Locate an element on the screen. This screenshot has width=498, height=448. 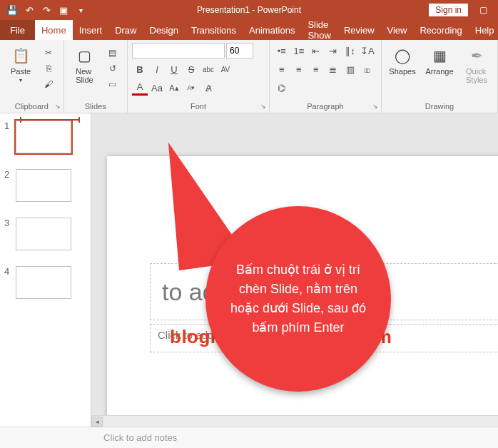
signin-button: Sign in is located at coordinates (448, 10).